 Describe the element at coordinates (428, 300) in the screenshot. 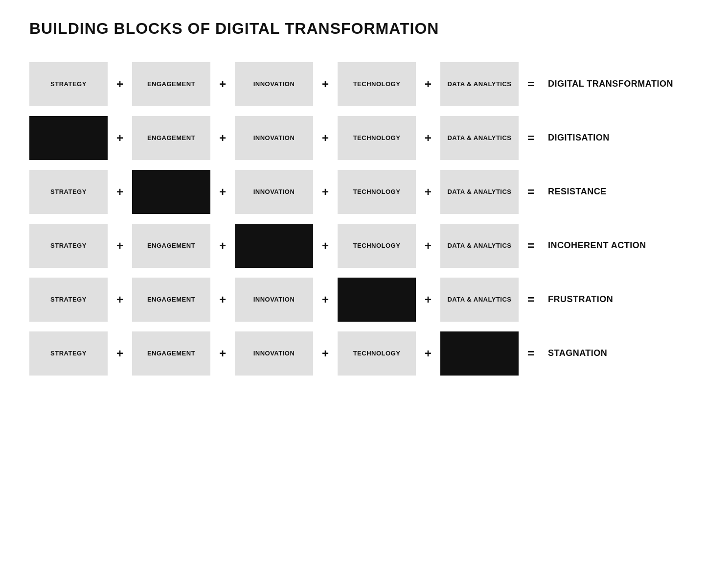

I see `plus-operator-5-4: +` at that location.